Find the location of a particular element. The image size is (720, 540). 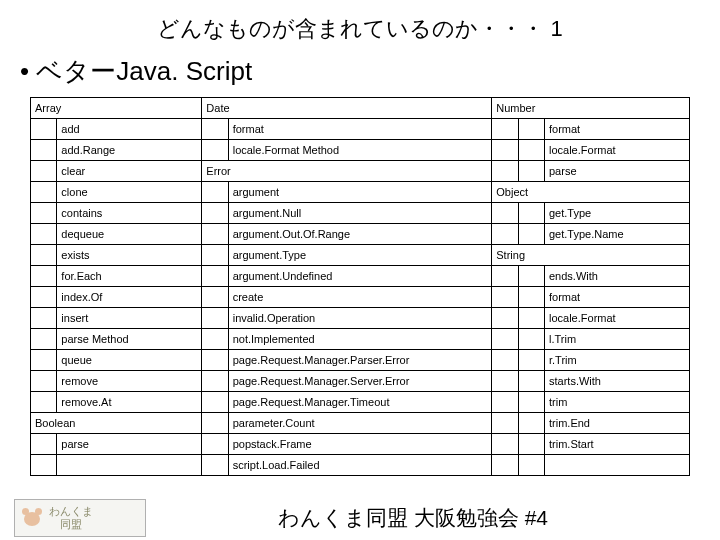

table-cell: ends.With is located at coordinates (618, 276).